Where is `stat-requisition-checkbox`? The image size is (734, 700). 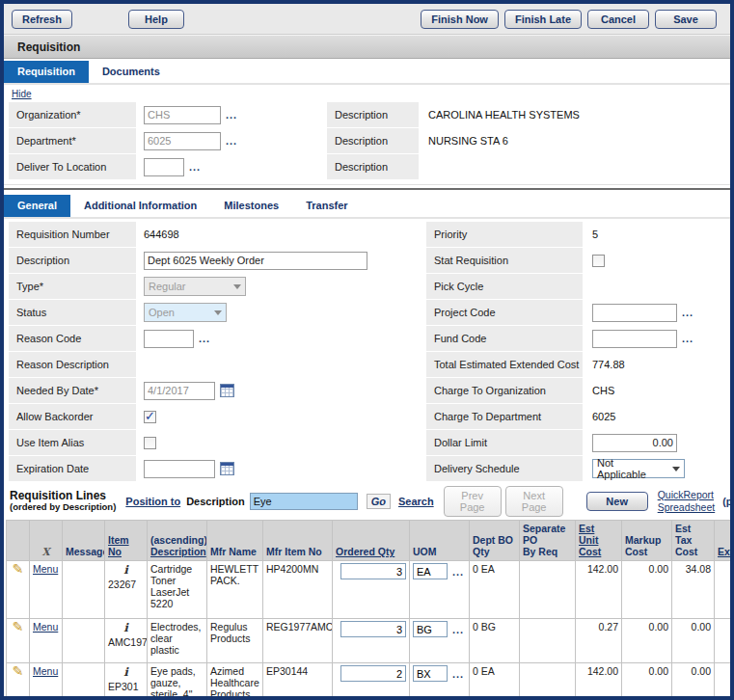 stat-requisition-checkbox is located at coordinates (598, 260).